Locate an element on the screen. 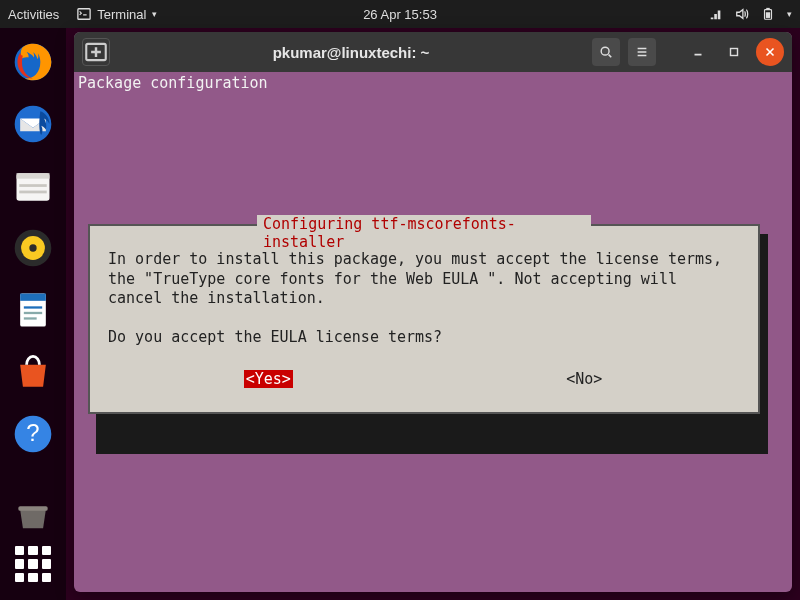 Image resolution: width=800 pixels, height=600 pixels. search-button is located at coordinates (606, 52).